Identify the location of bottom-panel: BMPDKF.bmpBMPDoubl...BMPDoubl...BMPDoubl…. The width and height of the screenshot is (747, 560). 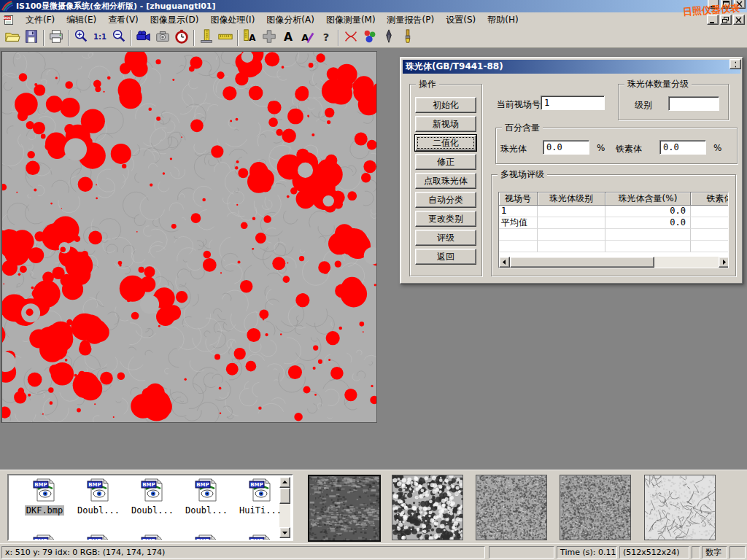
(374, 506).